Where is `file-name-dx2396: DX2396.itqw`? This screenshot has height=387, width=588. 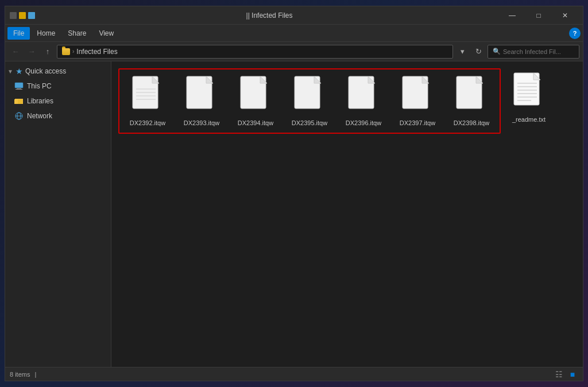
file-name-dx2396: DX2396.itqw is located at coordinates (363, 123).